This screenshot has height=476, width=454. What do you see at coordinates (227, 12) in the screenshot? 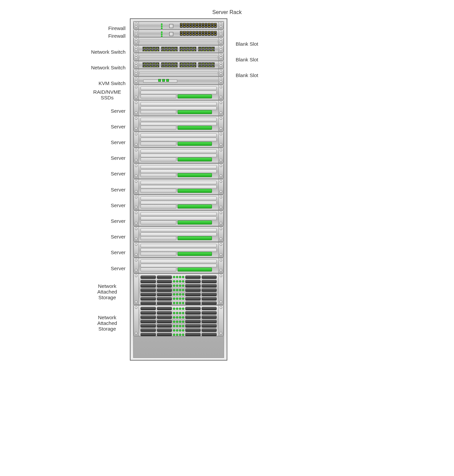
I see `diagram-title: Server Rack` at bounding box center [227, 12].